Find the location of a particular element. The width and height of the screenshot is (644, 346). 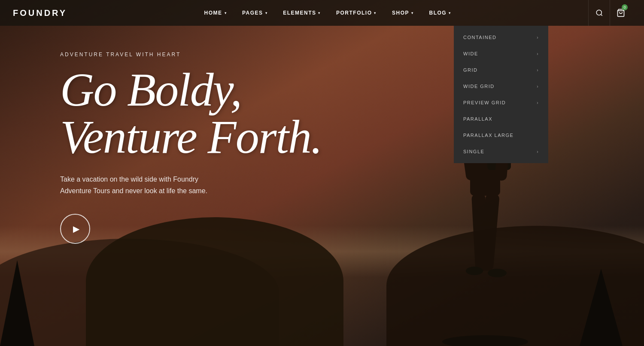

nav-home: HOME ▾ is located at coordinates (216, 13).